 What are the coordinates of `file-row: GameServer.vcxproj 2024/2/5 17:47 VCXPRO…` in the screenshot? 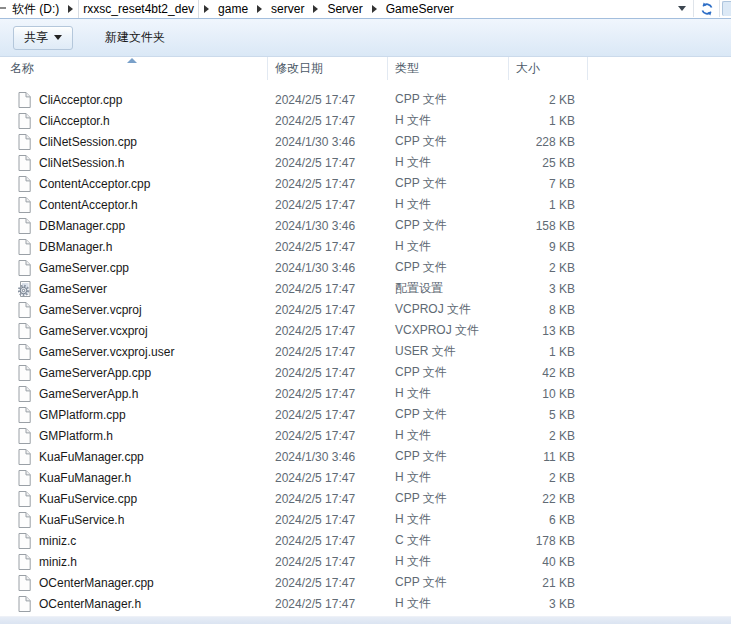 It's located at (366, 330).